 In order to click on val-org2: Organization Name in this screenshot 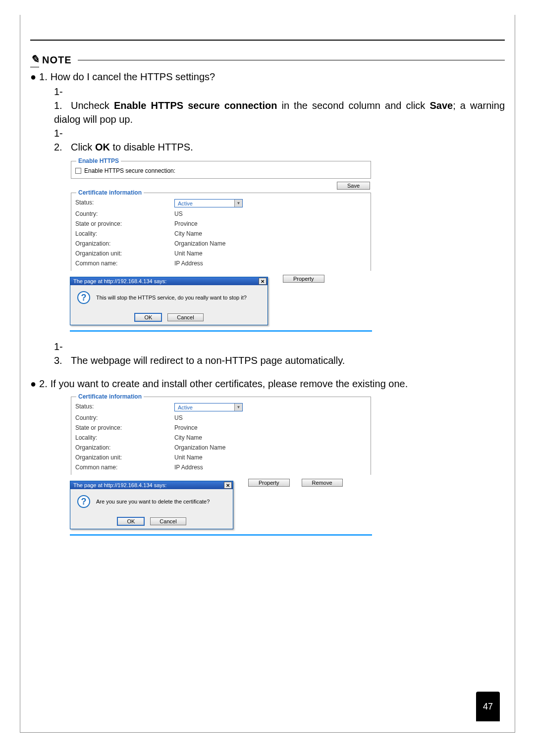, I will do `click(270, 448)`.